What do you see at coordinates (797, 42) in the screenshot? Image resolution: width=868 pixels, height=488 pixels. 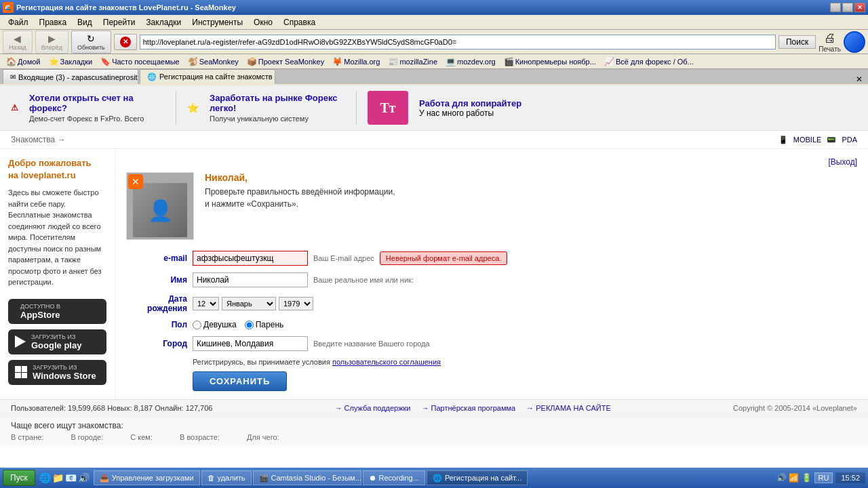 I see `search-button: Поиск` at bounding box center [797, 42].